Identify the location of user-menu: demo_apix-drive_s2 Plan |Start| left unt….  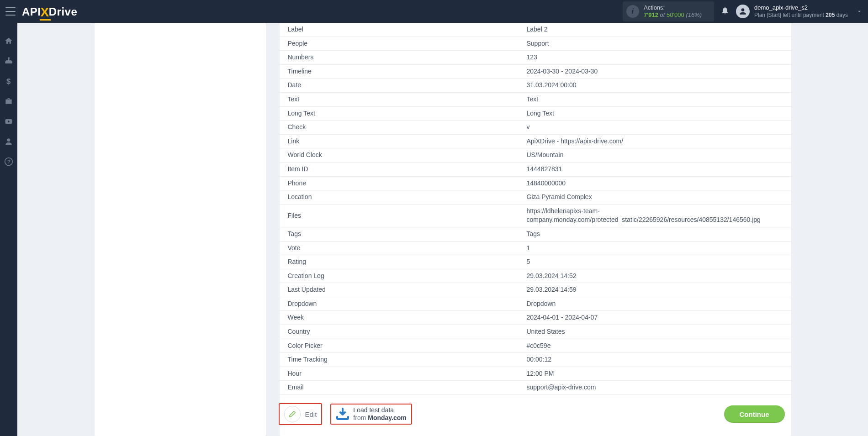
(799, 11).